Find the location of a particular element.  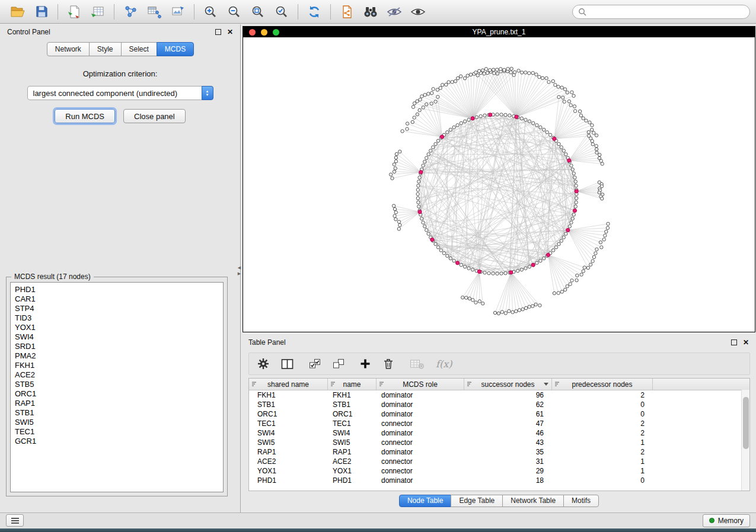

mcds-result-item: FKH1 is located at coordinates (117, 366).